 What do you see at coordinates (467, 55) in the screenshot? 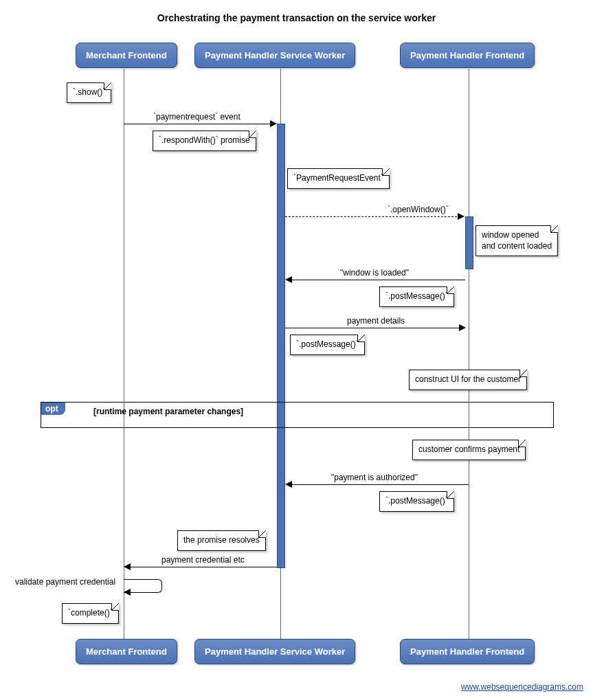
I see `participant-frontend-top: Payment Handler Frontend` at bounding box center [467, 55].